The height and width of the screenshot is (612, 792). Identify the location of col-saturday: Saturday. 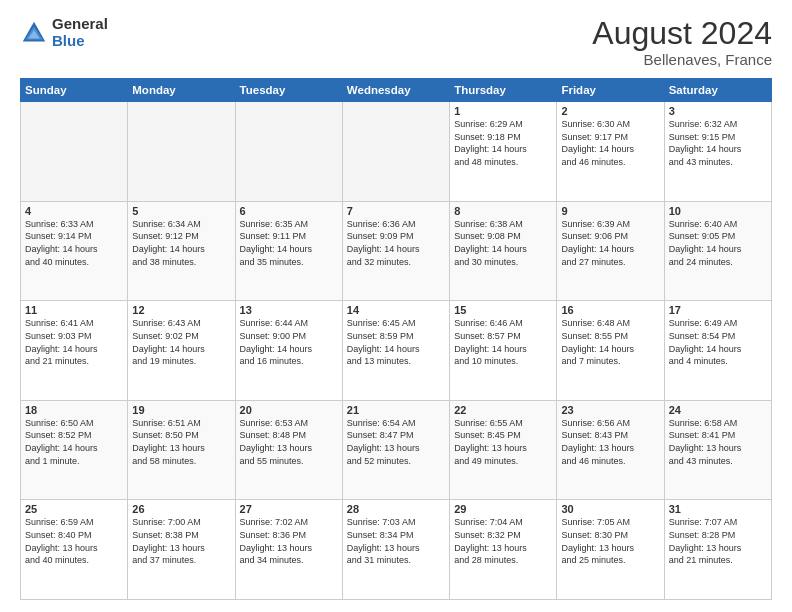
(718, 90).